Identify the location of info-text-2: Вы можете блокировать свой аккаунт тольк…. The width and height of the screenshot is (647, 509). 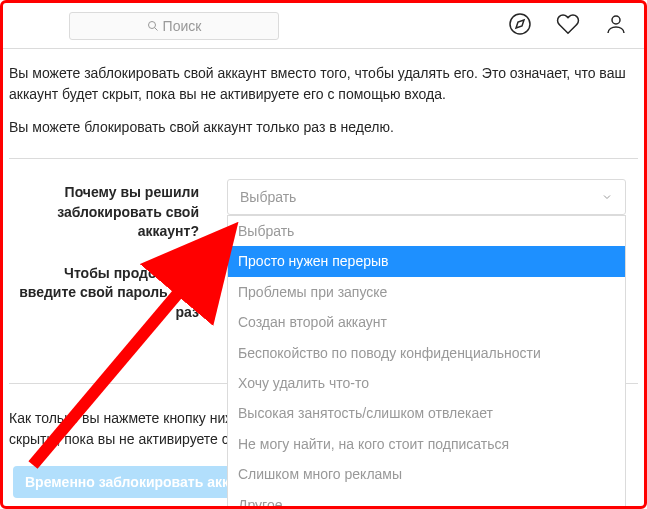
(324, 128).